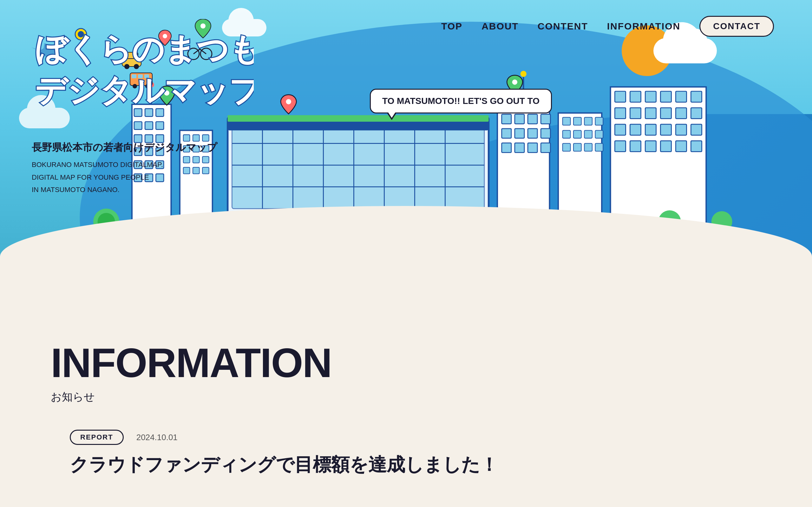 The height and width of the screenshot is (507, 812). I want to click on section-subtitle: お知らせ, so click(406, 397).